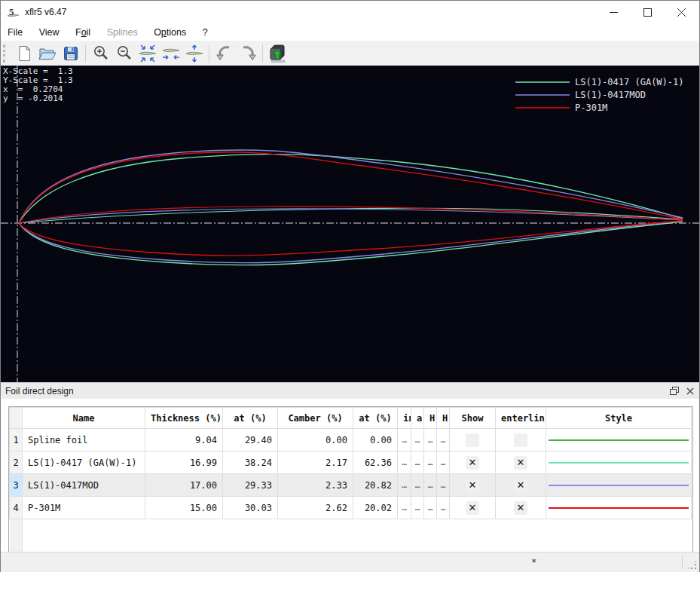 The image size is (700, 603). I want to click on col-header-show: Show, so click(473, 418).